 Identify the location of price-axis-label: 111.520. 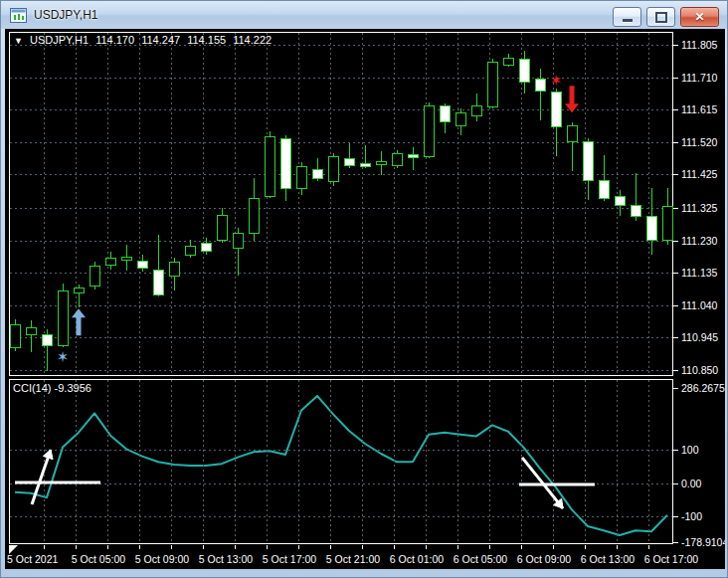
(700, 142).